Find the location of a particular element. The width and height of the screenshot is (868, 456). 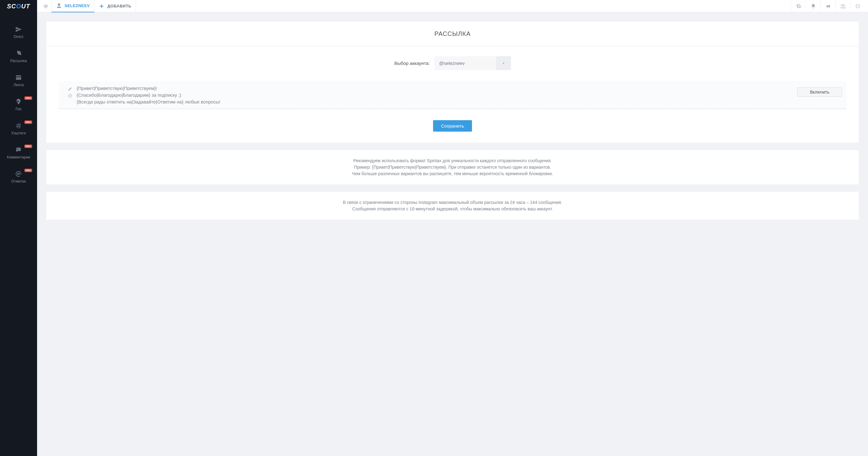

sidebar-item-broadcast: Рассылка is located at coordinates (19, 57).